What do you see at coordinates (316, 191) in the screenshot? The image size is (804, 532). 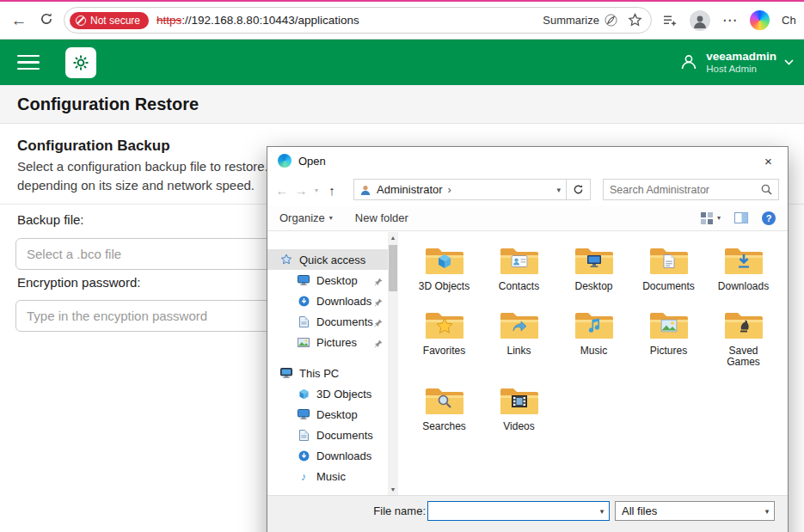 I see `nav-history-chevron: ▾` at bounding box center [316, 191].